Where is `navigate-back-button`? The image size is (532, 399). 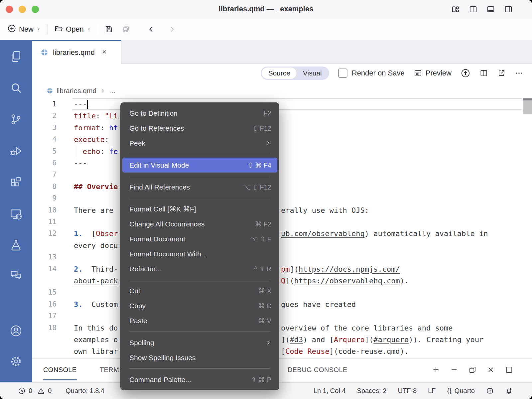 navigate-back-button is located at coordinates (151, 29).